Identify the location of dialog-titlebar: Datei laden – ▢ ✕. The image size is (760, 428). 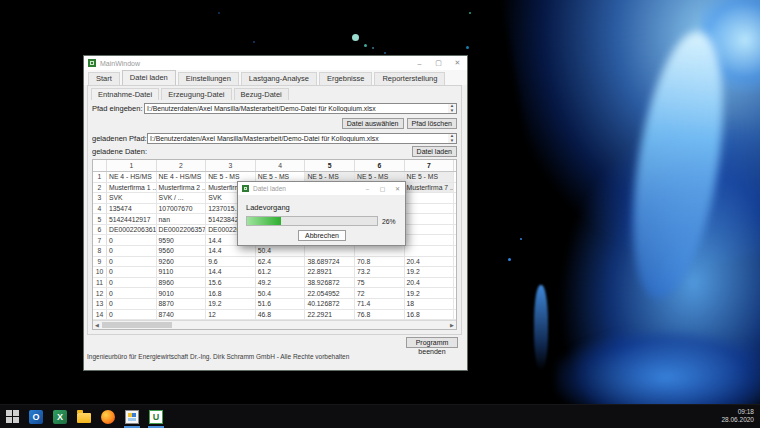
(322, 188).